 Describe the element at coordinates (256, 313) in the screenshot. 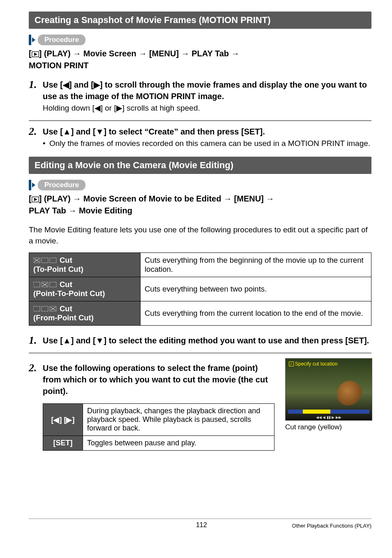

I see `cut-desc: Cuts everything from the current locatio…` at that location.